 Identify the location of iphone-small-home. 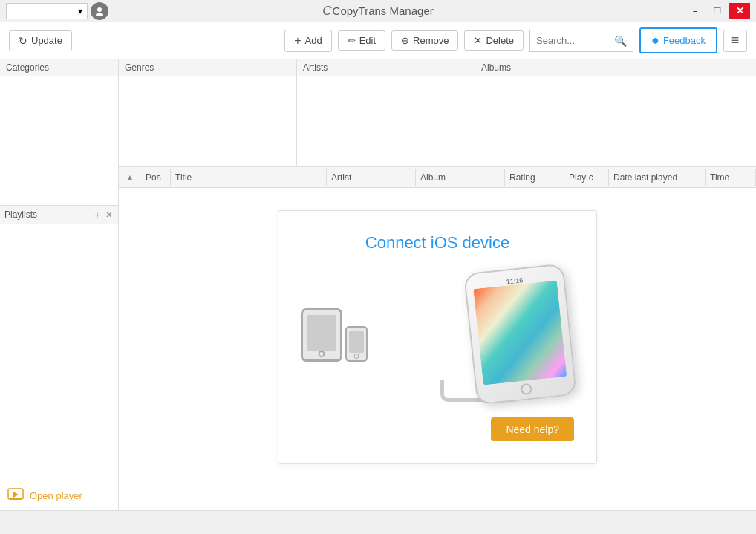
(356, 356).